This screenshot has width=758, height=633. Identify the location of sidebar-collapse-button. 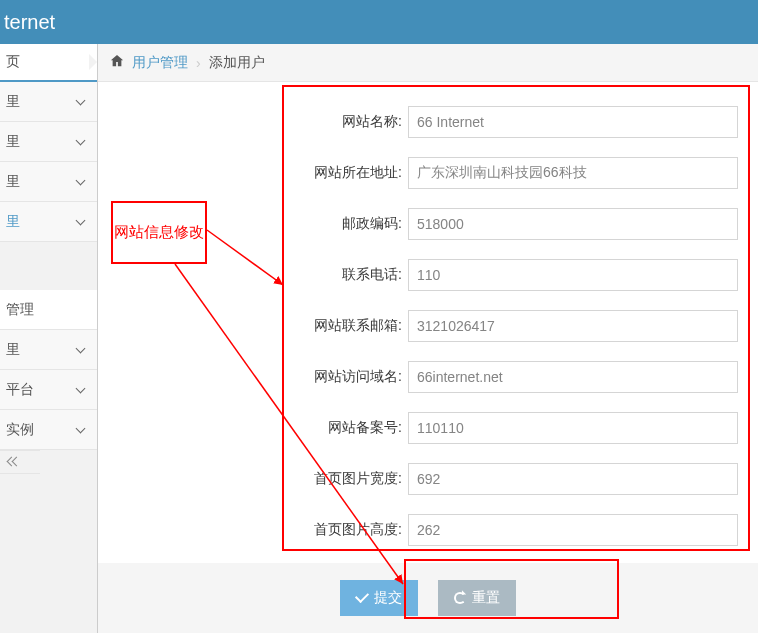
(20, 462).